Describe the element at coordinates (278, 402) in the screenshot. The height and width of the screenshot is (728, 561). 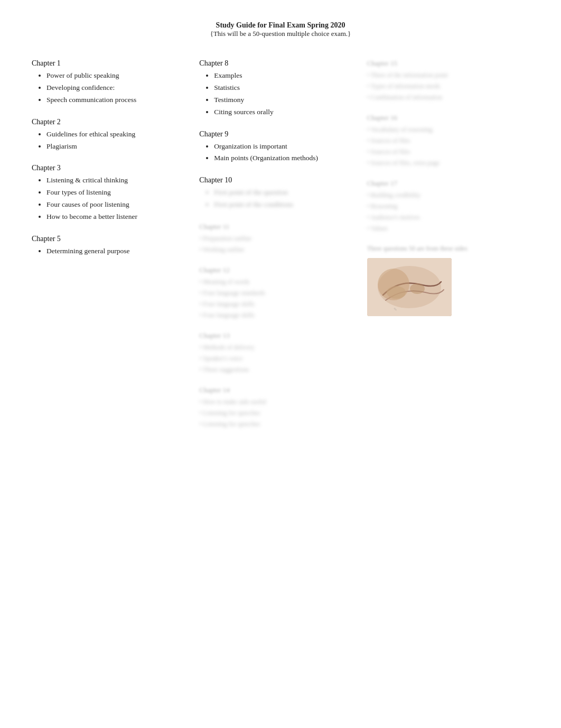
I see `blurred-list-item: • How to make aids useful` at that location.